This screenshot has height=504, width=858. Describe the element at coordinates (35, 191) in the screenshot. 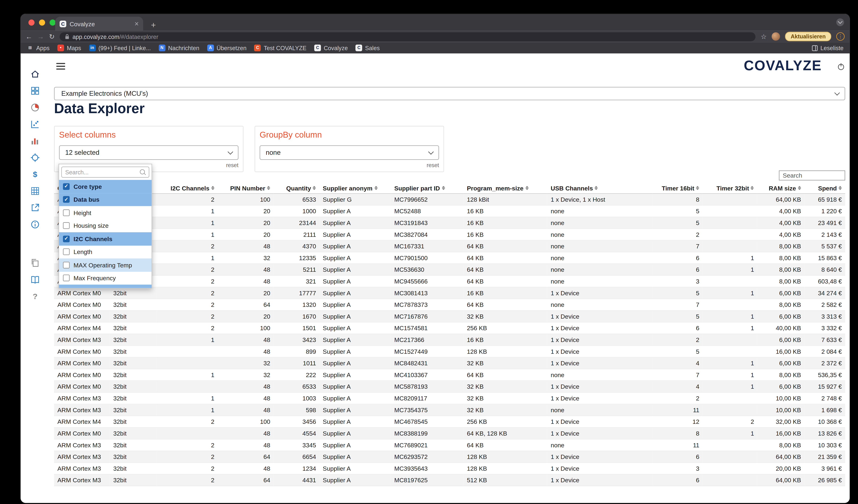

I see `sidebar-matrix-icon` at that location.